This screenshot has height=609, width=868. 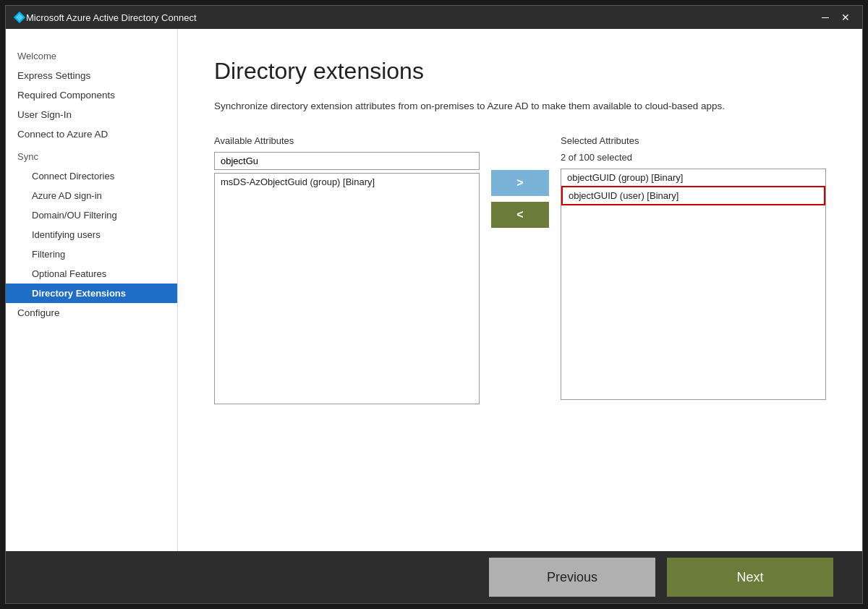 What do you see at coordinates (91, 255) in the screenshot?
I see `sidebar-item-filtering: Filtering` at bounding box center [91, 255].